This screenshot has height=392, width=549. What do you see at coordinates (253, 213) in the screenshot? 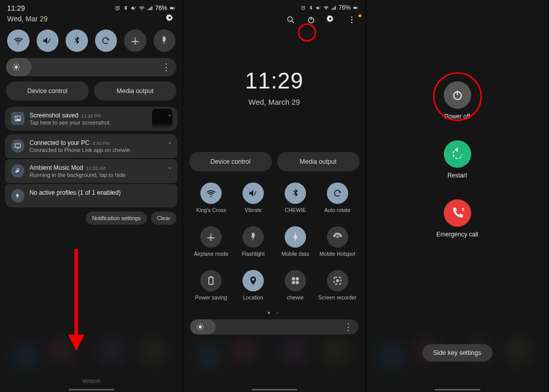
I see `qs-label: Vibrate` at bounding box center [253, 213].